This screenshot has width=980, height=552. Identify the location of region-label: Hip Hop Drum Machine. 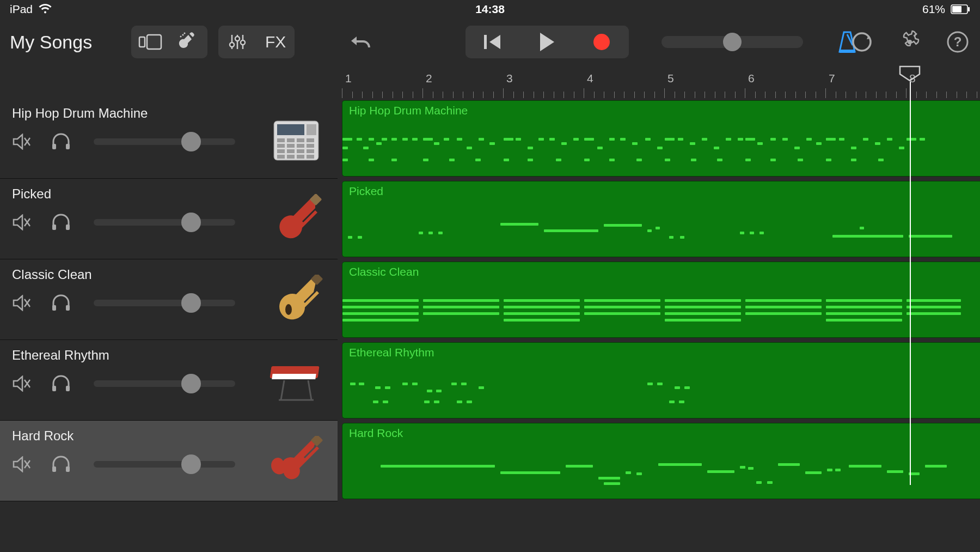
(408, 111).